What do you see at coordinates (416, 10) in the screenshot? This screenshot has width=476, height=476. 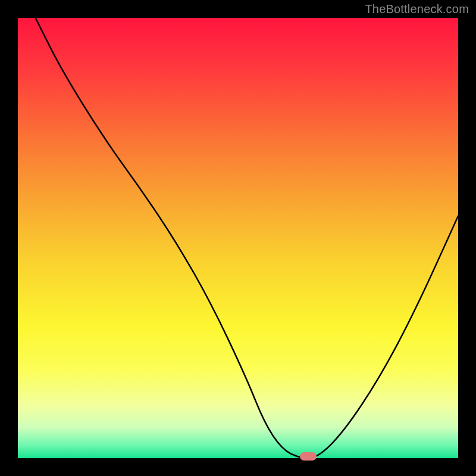 I see `watermark-text: TheBottleneck.com` at bounding box center [416, 10].